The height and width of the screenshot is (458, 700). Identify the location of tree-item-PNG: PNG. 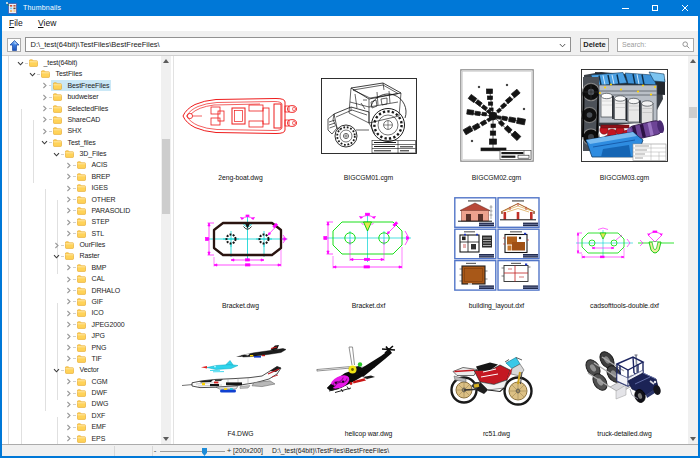
(82, 348).